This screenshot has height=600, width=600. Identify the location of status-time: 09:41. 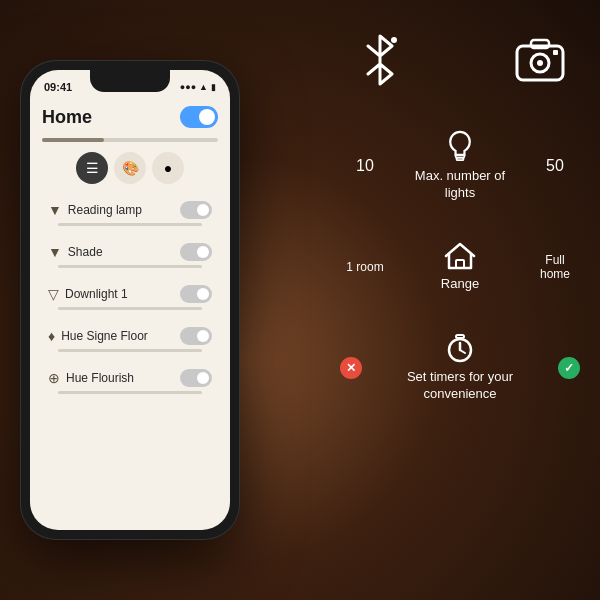
(58, 87).